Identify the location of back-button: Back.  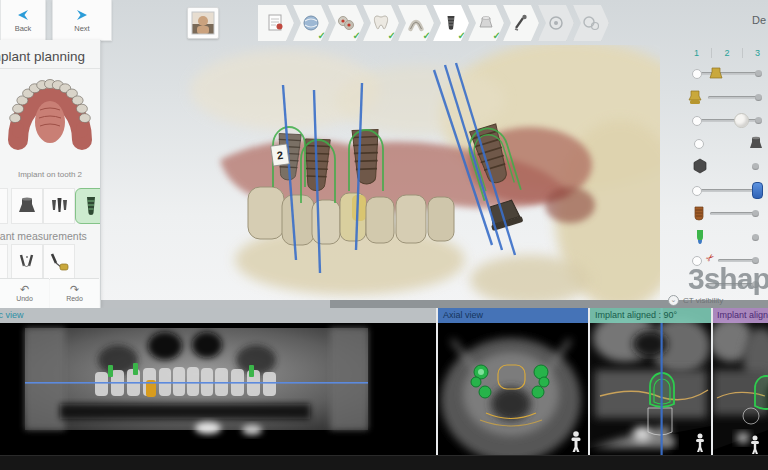
(23, 20).